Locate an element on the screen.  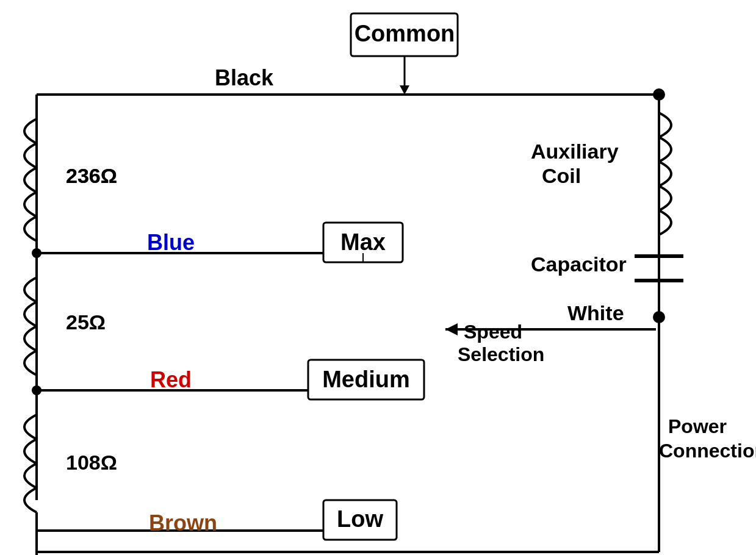
auxiliary-coil is located at coordinates (665, 184).